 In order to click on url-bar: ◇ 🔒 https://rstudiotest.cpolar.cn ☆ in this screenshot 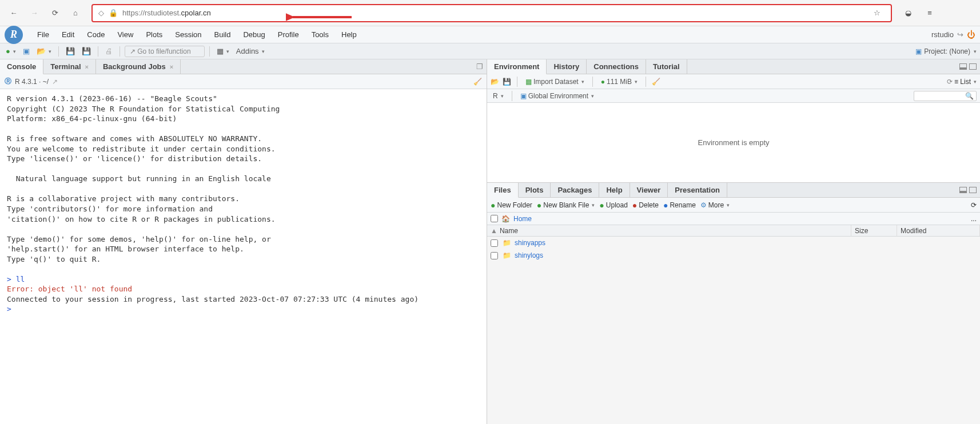, I will do `click(492, 13)`.